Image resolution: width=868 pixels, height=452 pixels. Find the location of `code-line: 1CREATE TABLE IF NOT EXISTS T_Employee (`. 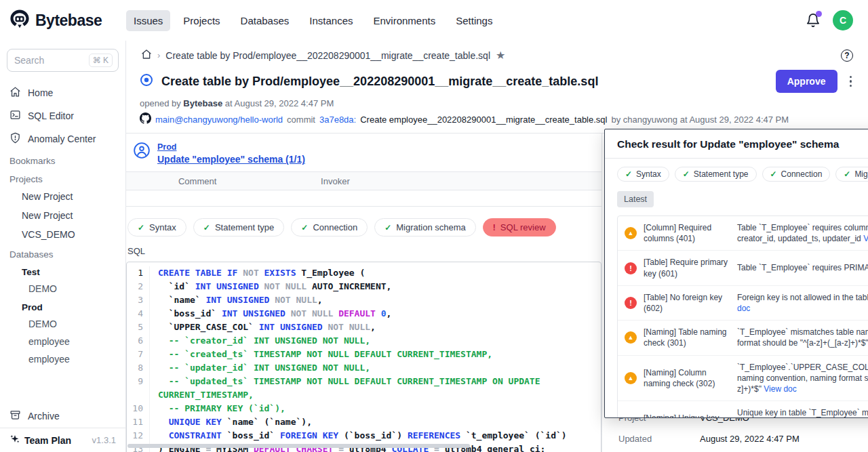

code-line: 1CREATE TABLE IF NOT EXISTS T_Employee ( is located at coordinates (363, 273).